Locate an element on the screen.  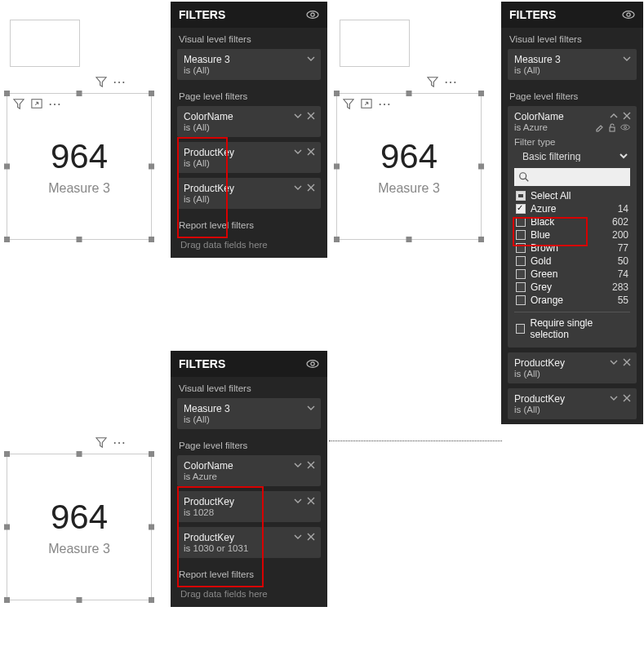
visual-card-2: 964 Measure 3 is located at coordinates (409, 166).